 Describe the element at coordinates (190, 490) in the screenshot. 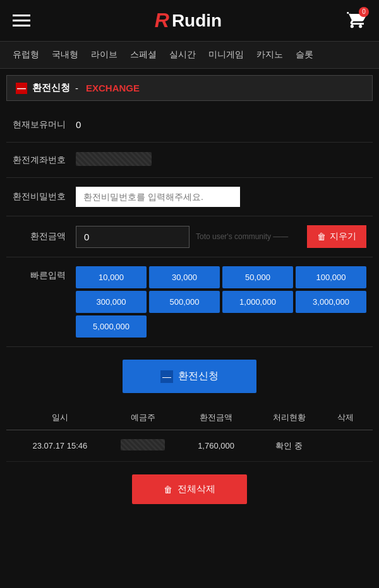

I see `full-delete-area: 🗑 전체삭제` at that location.